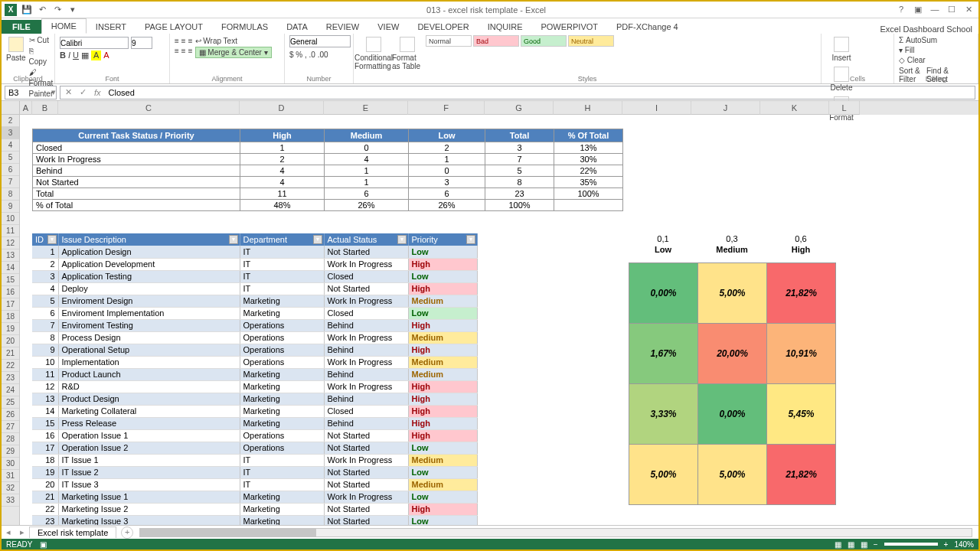  Describe the element at coordinates (254, 386) in the screenshot. I see `table-row: 12R&DMarketingWork In ProgressHigh` at that location.